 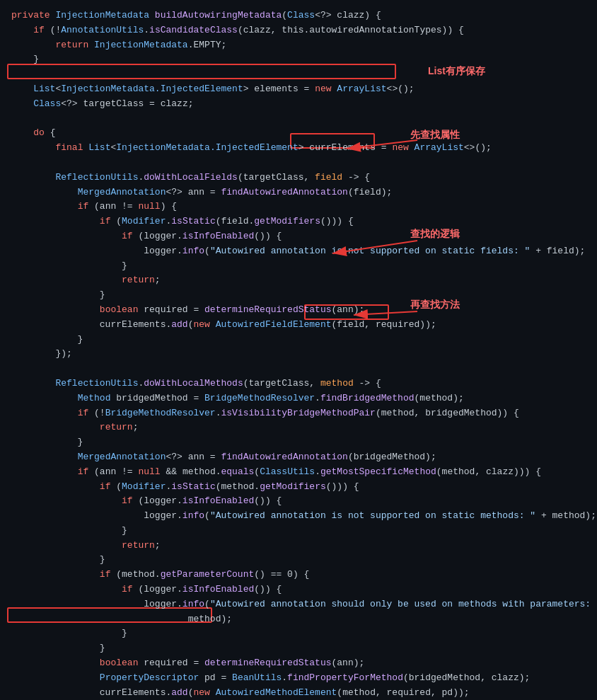 What do you see at coordinates (298, 266) in the screenshot?
I see `code-line-18: }` at bounding box center [298, 266].